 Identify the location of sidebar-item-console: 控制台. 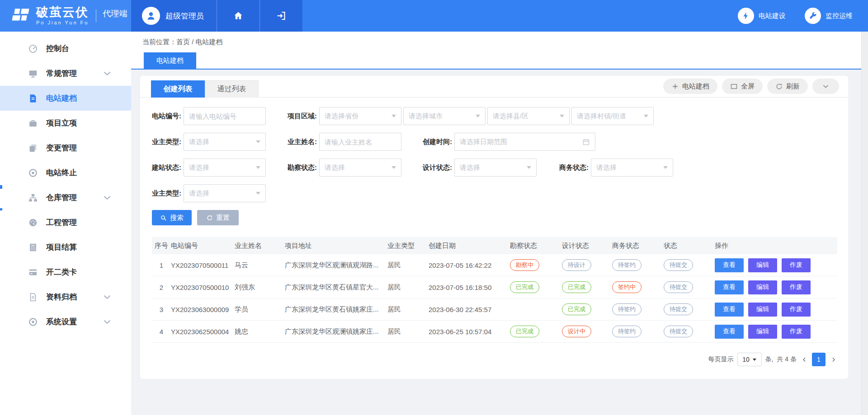
(66, 49).